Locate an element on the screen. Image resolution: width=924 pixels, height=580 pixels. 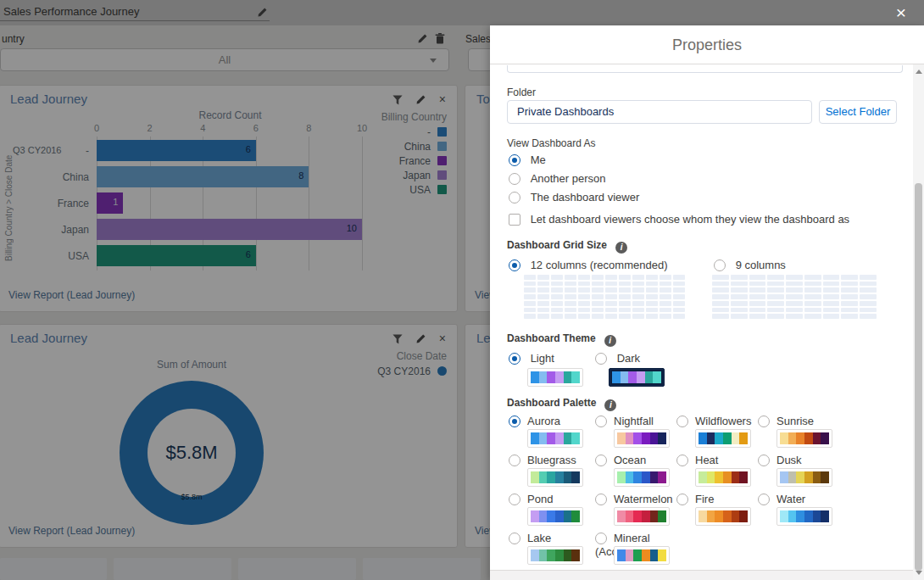
radio-theme-light: Light is located at coordinates (532, 358).